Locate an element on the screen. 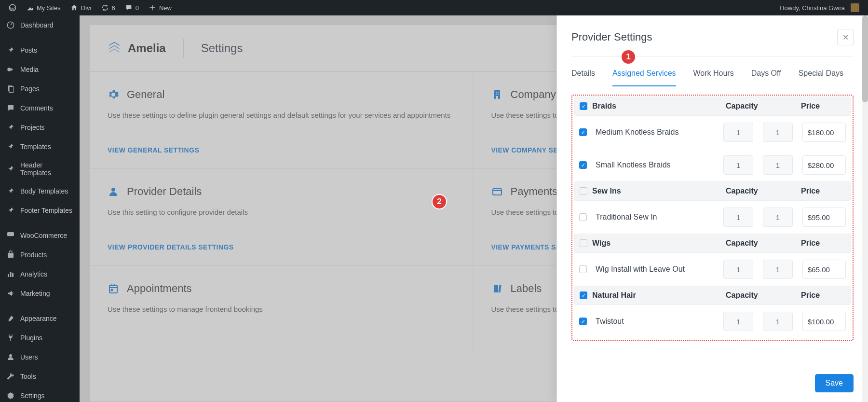 The height and width of the screenshot is (402, 868). sidebar-item-label: Pages is located at coordinates (30, 89).